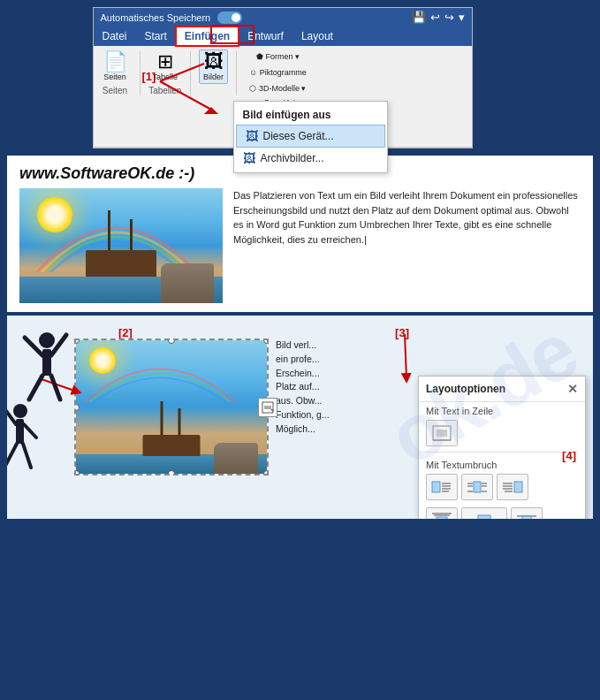 The width and height of the screenshot is (600, 700). I want to click on wrap-left-icon, so click(442, 487).